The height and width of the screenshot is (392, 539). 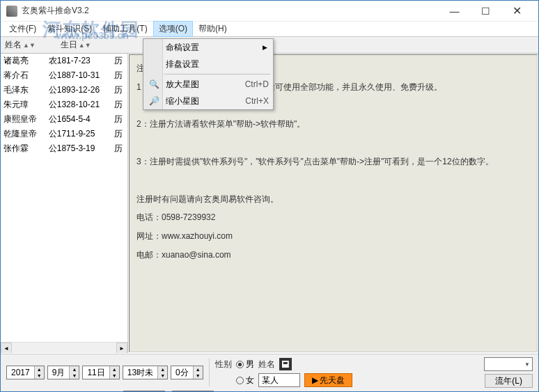 I want to click on scroll-left-icon: ◄, so click(x=6, y=348).